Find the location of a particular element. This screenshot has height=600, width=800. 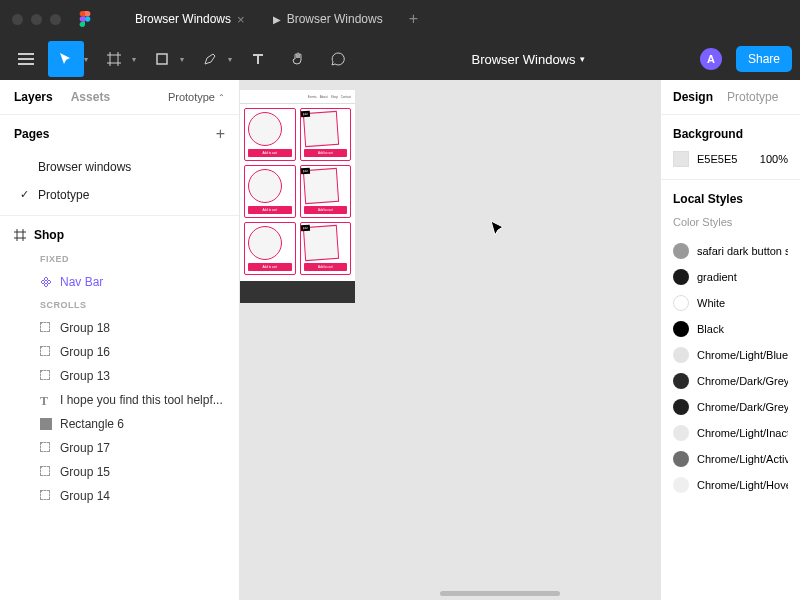

style-name: White is located at coordinates (711, 303).